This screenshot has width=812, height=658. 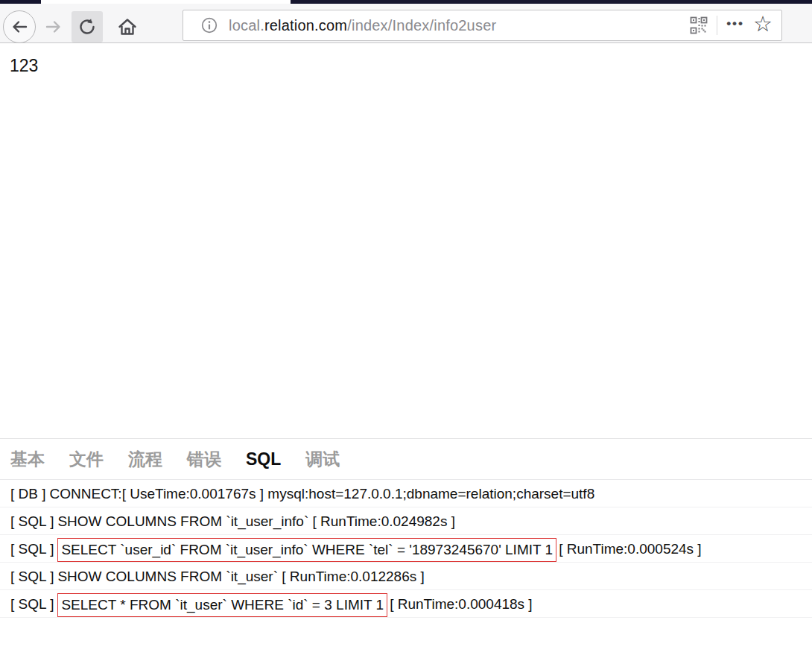 I want to click on page-actions-icon: •••, so click(x=735, y=25).